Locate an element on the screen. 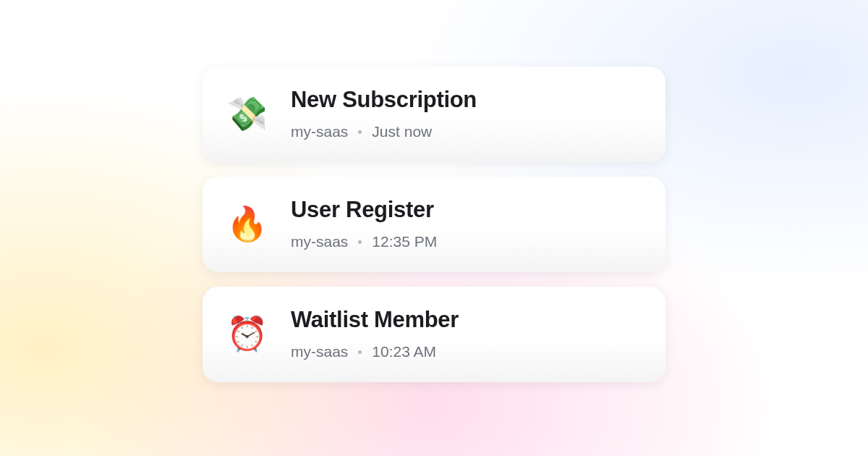 Image resolution: width=868 pixels, height=456 pixels. event-meta: my-saas 10:23 AM is located at coordinates (466, 352).